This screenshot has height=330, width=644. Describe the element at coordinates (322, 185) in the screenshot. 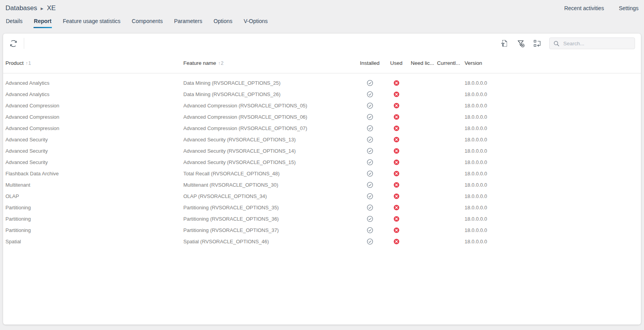

I see `table-row: MultitenantMultitenant (RVSORACLE_OPTION…` at that location.